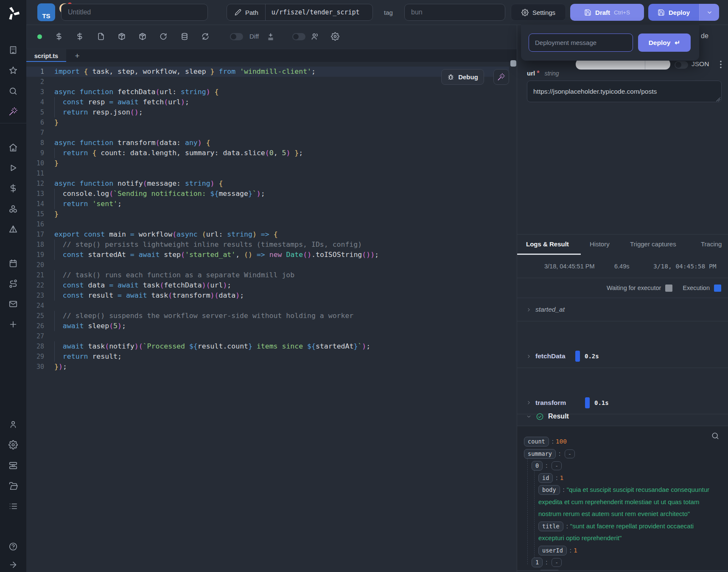 The width and height of the screenshot is (728, 572). I want to click on mail-icon, so click(13, 304).